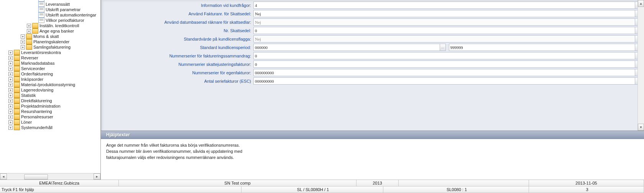 This screenshot has width=644, height=193. Describe the element at coordinates (50, 101) in the screenshot. I see `tree-item: +Direktfakturering` at that location.